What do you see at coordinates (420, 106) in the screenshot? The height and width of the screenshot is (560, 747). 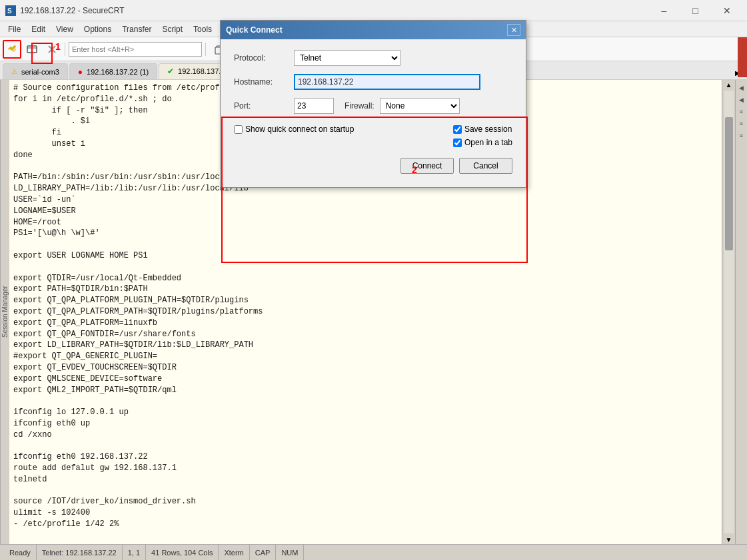 I see `firewall-select: None Socks4 Socks5` at bounding box center [420, 106].